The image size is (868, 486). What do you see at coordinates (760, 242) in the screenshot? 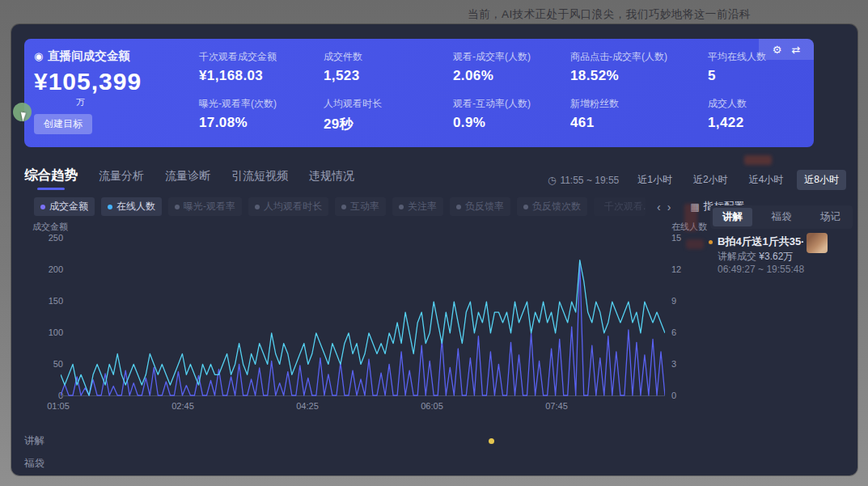
I see `product-title: B拍4斤送1斤共35-4...` at bounding box center [760, 242].